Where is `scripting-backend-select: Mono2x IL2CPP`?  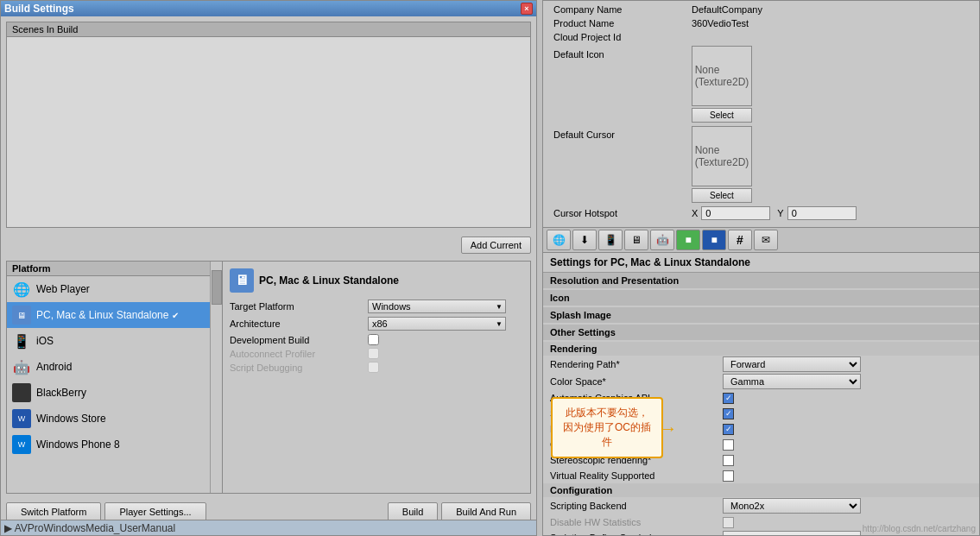 scripting-backend-select: Mono2x IL2CPP is located at coordinates (792, 506).